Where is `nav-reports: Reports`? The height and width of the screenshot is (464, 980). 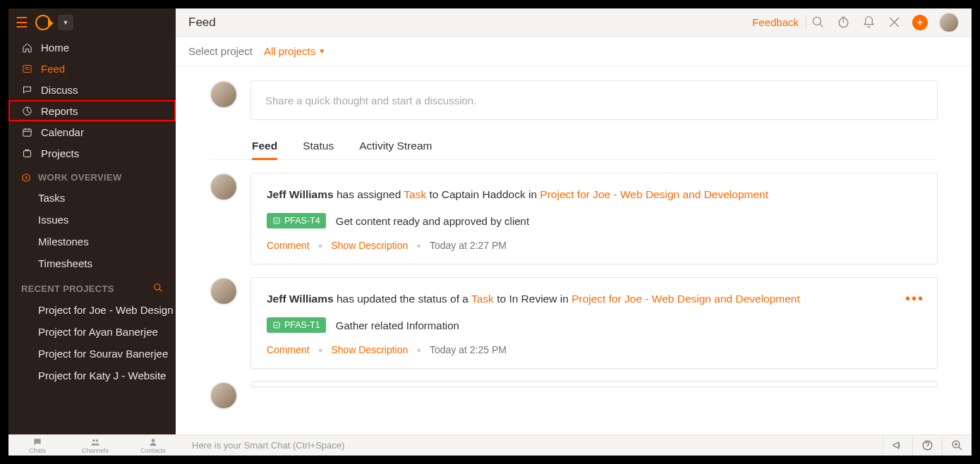
nav-reports: Reports is located at coordinates (92, 111).